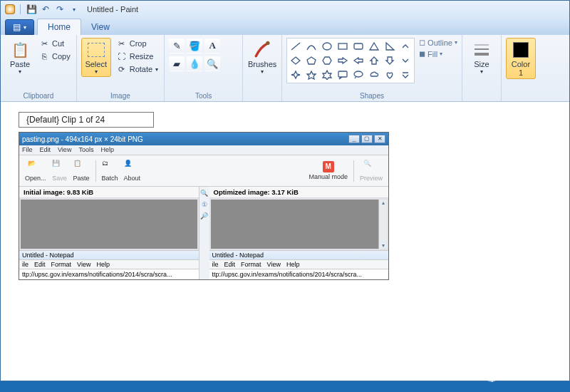 Image resolution: width=570 pixels, height=392 pixels. Describe the element at coordinates (55, 56) in the screenshot. I see `copy-button: ⎘Copy` at that location.